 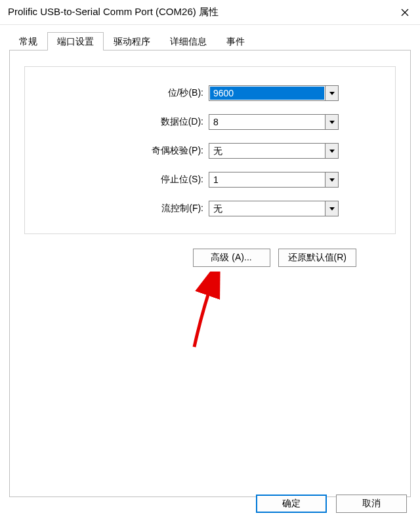 I want to click on label-data-bits: 数据位(D):, so click(x=123, y=122).